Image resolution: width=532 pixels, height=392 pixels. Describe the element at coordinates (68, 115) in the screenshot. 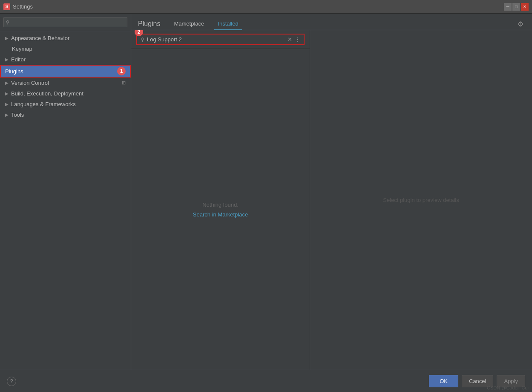

I see `sidebar-item-label: Tools` at that location.